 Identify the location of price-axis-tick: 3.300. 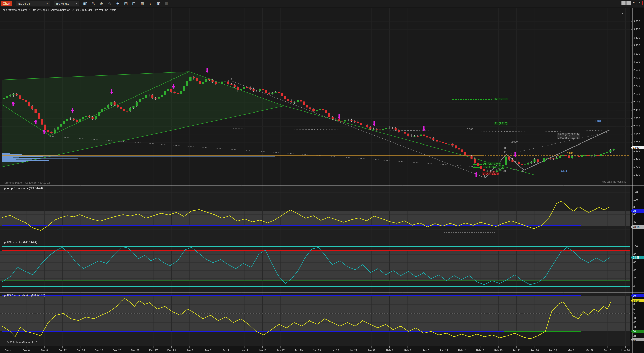
(637, 38).